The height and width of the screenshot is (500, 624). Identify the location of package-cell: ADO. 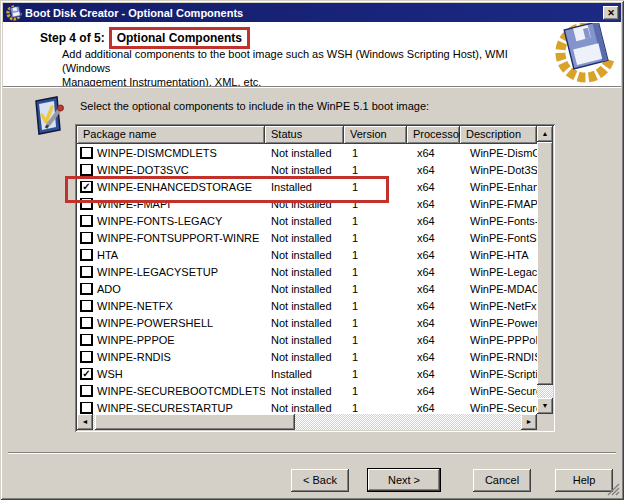
(171, 289).